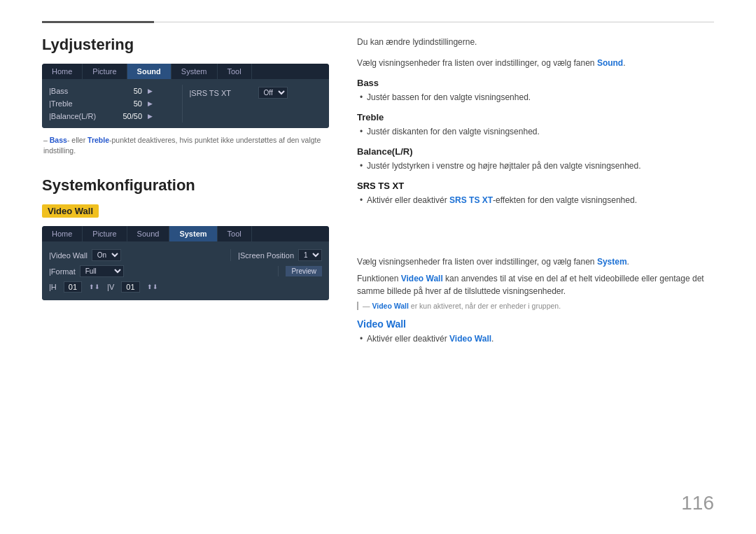  I want to click on note-bass: Bass, so click(59, 140).